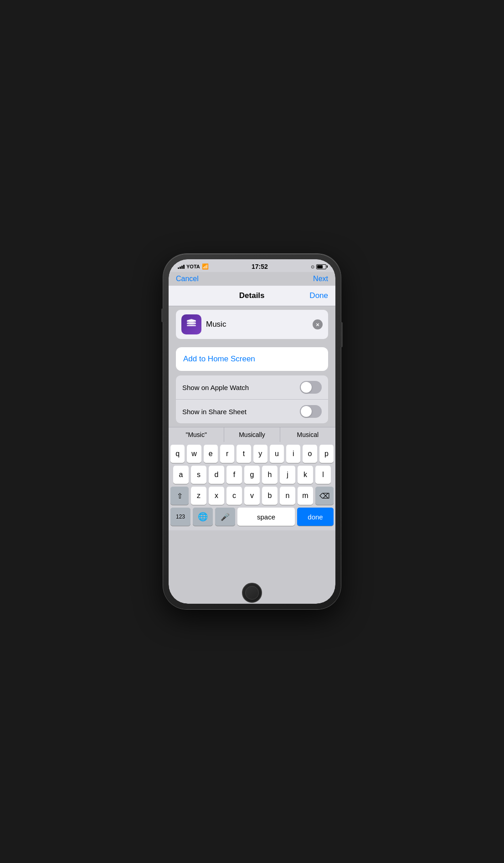 The width and height of the screenshot is (504, 863). I want to click on carrier-name: YOTA, so click(193, 267).